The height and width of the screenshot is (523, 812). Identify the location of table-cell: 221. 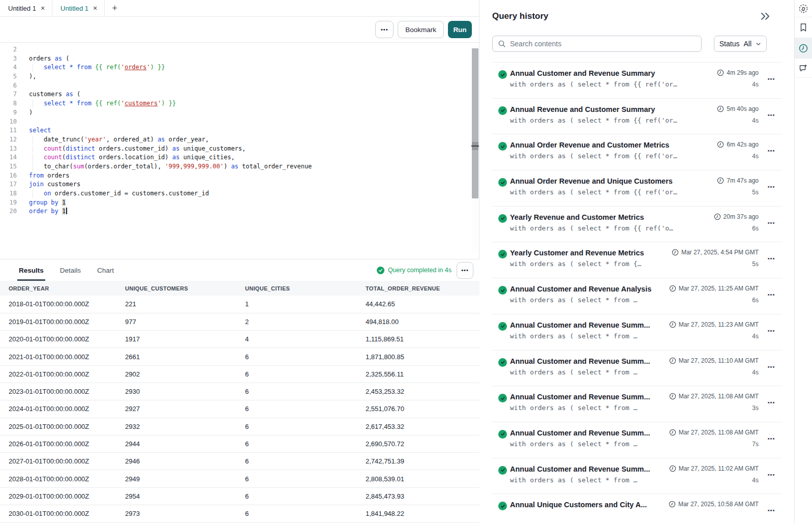
(176, 304).